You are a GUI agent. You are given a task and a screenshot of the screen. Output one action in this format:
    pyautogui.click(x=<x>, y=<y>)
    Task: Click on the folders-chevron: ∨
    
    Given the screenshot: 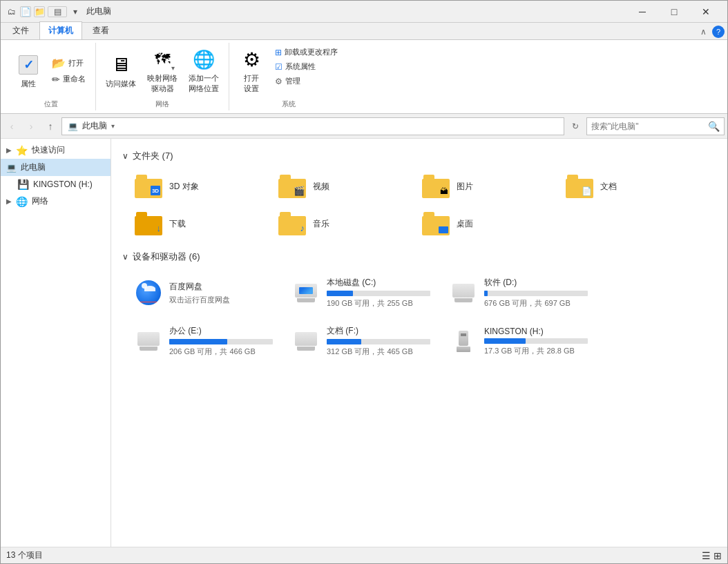 What is the action you would take?
    pyautogui.click(x=126, y=156)
    